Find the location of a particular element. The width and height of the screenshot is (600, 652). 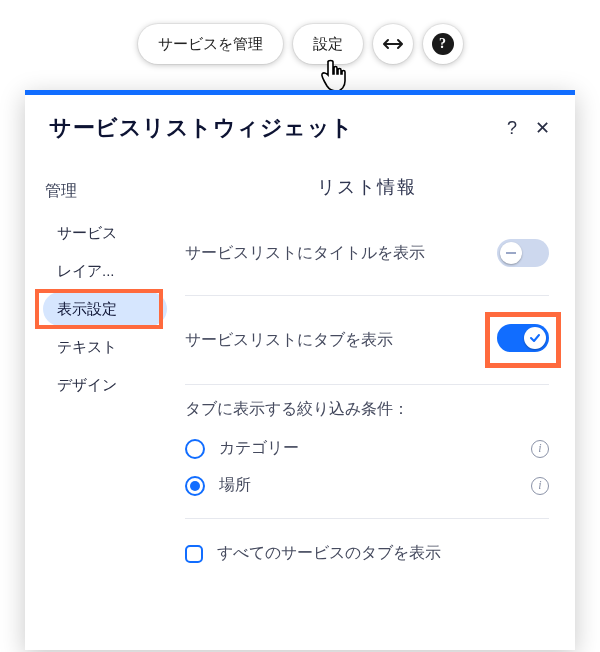

radio-location is located at coordinates (195, 486).